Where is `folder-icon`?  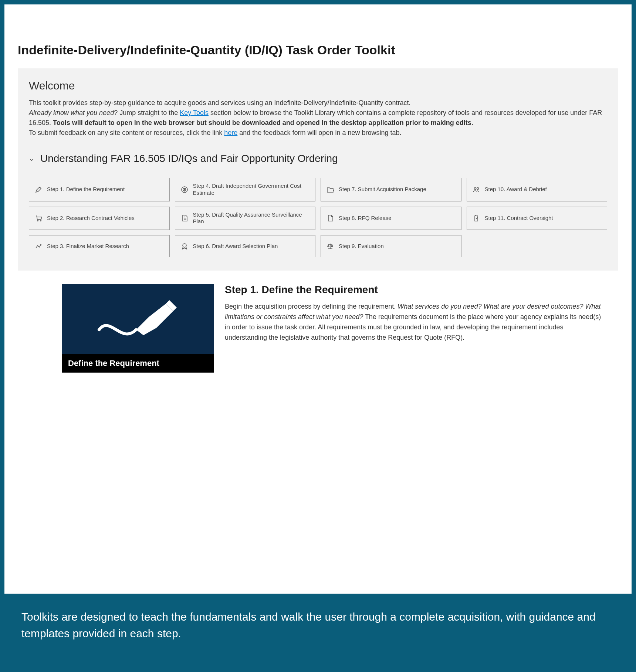 folder-icon is located at coordinates (330, 190).